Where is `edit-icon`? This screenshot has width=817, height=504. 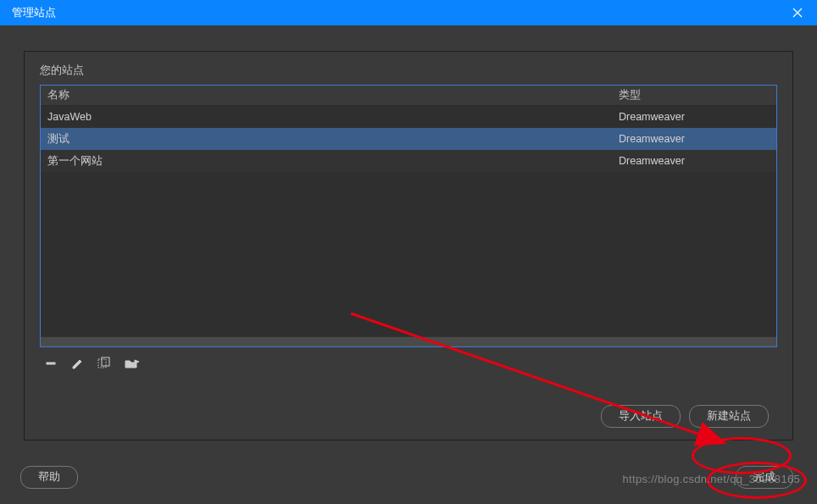
edit-icon is located at coordinates (78, 363).